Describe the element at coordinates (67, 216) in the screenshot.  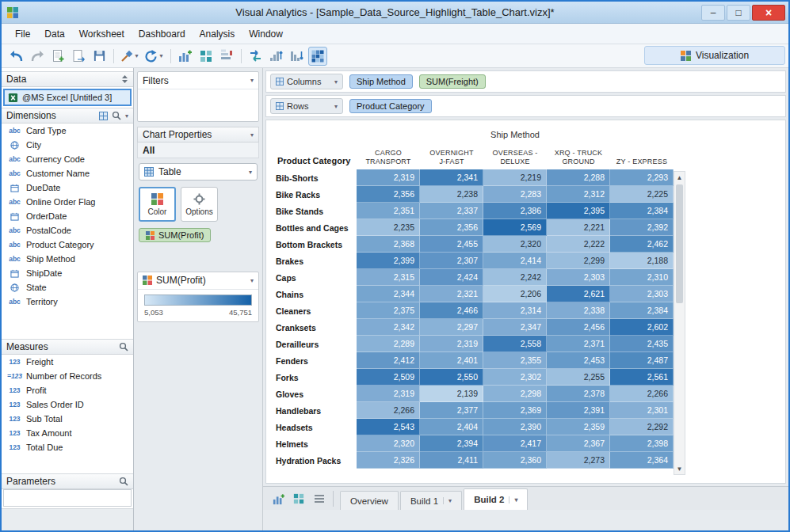
I see `dimension-item-orderdate: OrderDate` at that location.